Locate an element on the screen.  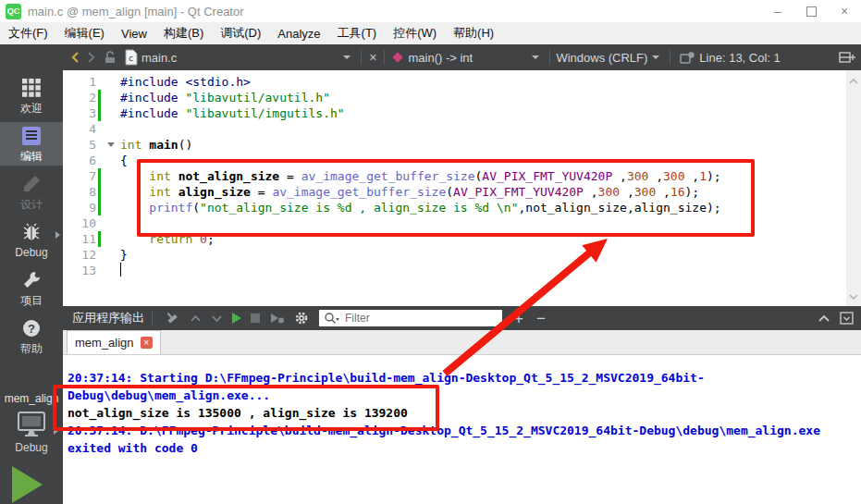
close-document-icon: × is located at coordinates (373, 57).